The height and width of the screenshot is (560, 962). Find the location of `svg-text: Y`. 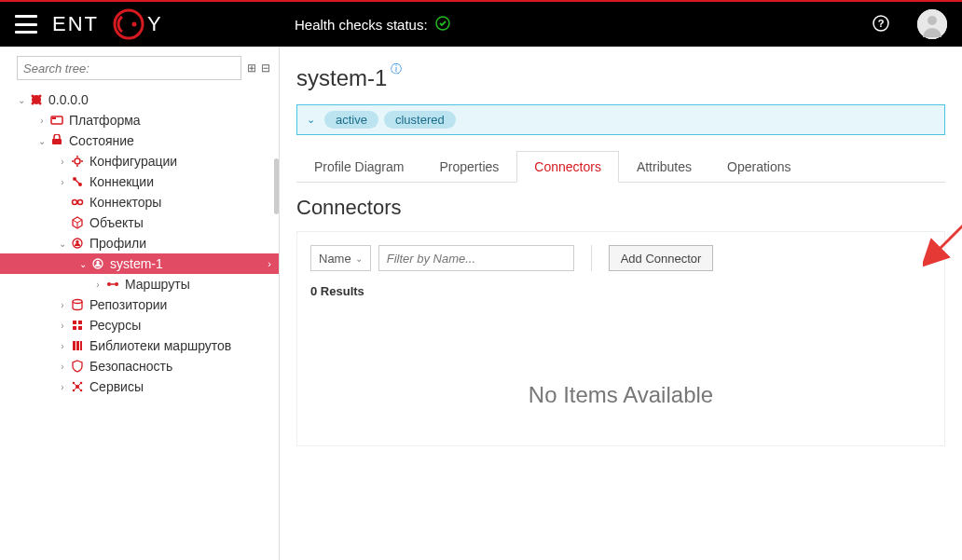

svg-text: Y is located at coordinates (155, 24).